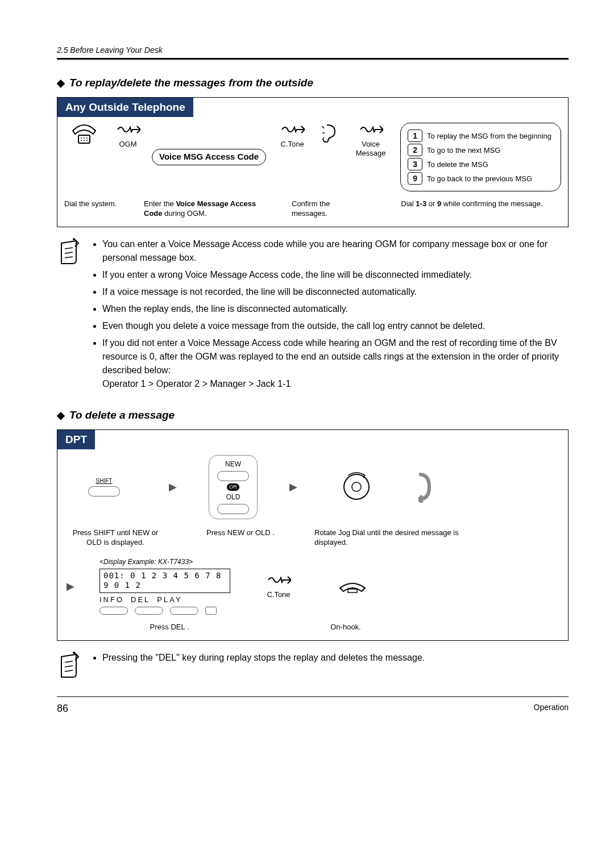 Image resolution: width=614 pixels, height=868 pixels. Describe the element at coordinates (115, 538) in the screenshot. I see `cap-shift: Press SHIFT until NEW or OLD is displaye…` at that location.